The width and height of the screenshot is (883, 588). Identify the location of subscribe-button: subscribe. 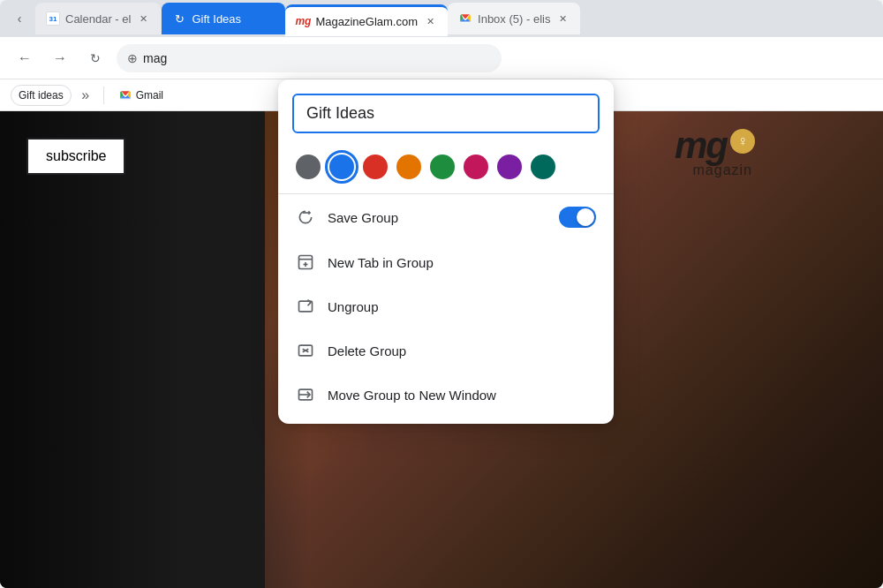
(76, 156).